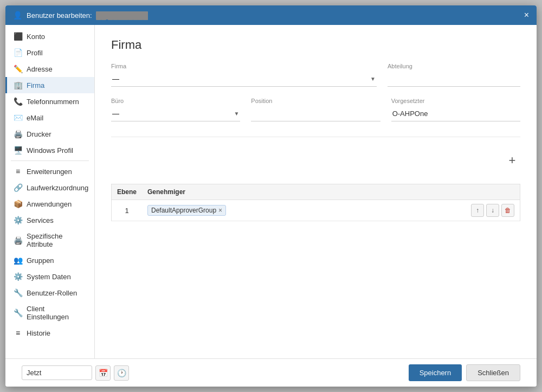  What do you see at coordinates (315, 137) in the screenshot?
I see `section-divider` at bounding box center [315, 137].